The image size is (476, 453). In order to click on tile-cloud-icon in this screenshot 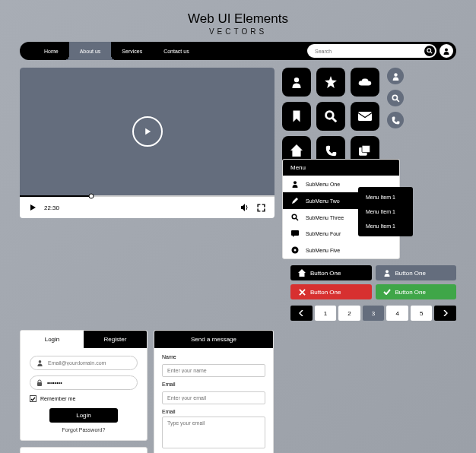, I will do `click(365, 82)`.